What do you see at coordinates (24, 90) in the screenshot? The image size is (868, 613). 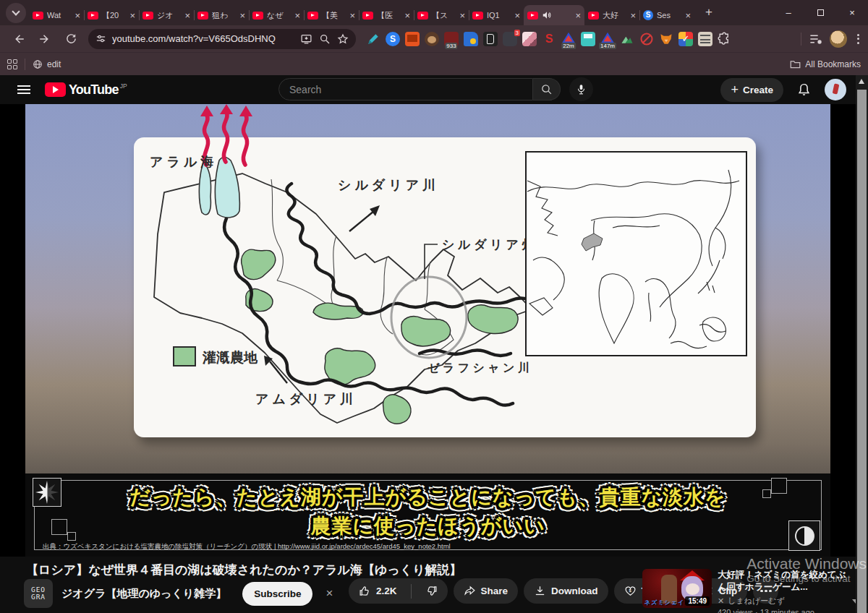 I see `guide-menu-button` at bounding box center [24, 90].